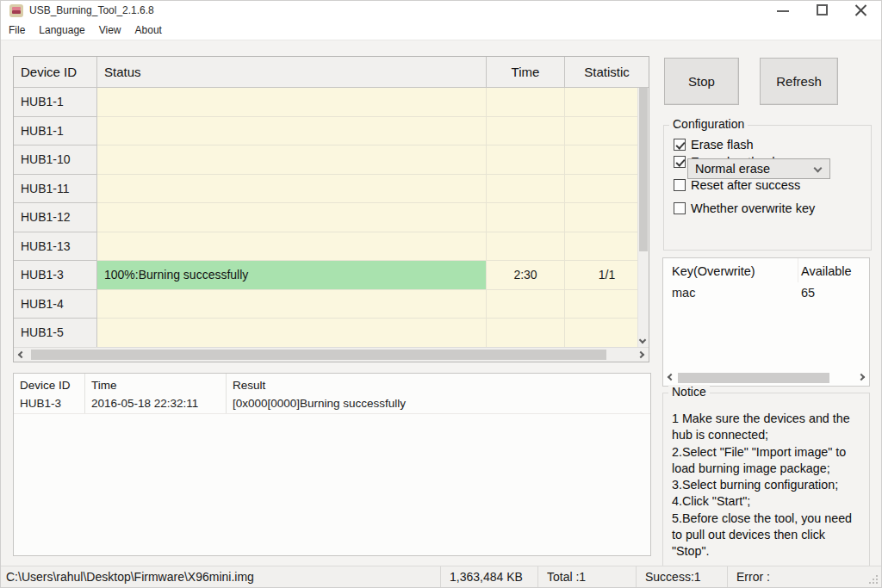 The image size is (882, 588). I want to click on time-cell: 2:30, so click(525, 275).